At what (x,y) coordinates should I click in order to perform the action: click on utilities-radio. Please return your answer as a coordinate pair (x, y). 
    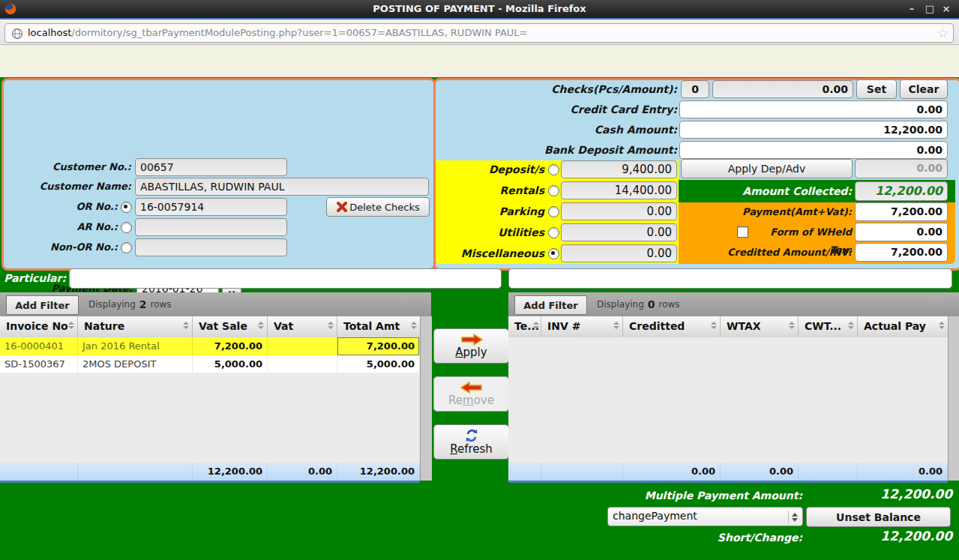
    Looking at the image, I should click on (553, 232).